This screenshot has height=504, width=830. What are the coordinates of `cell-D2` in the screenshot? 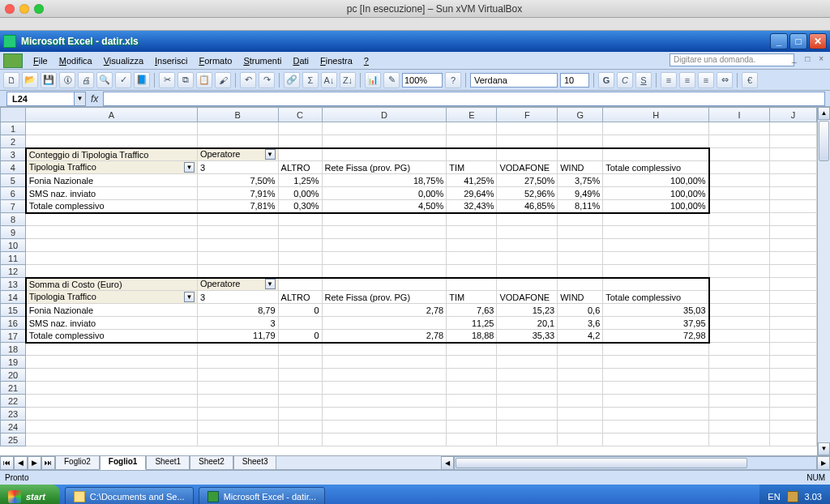 It's located at (384, 142).